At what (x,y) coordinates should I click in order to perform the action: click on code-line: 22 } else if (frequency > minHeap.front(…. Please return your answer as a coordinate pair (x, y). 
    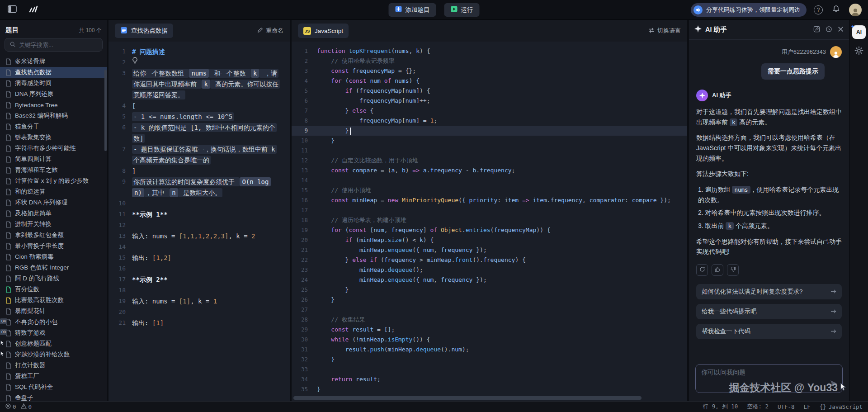
    Looking at the image, I should click on (489, 260).